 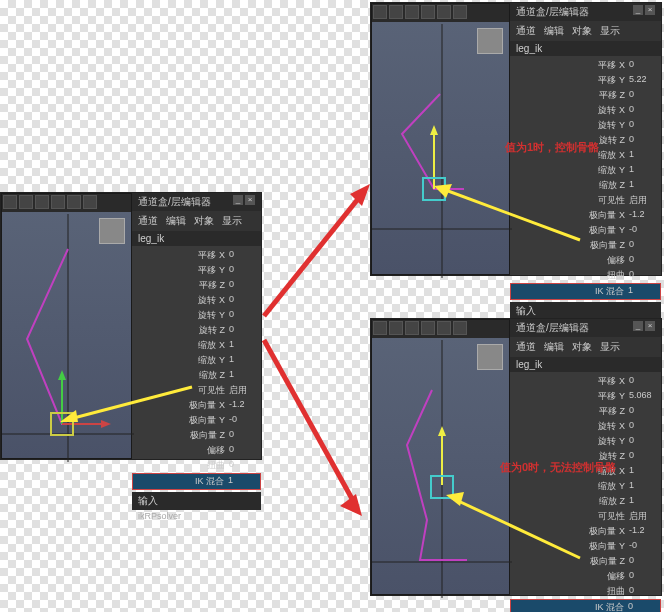 I want to click on attribute-row: 缩放 Z1, so click(x=196, y=376).